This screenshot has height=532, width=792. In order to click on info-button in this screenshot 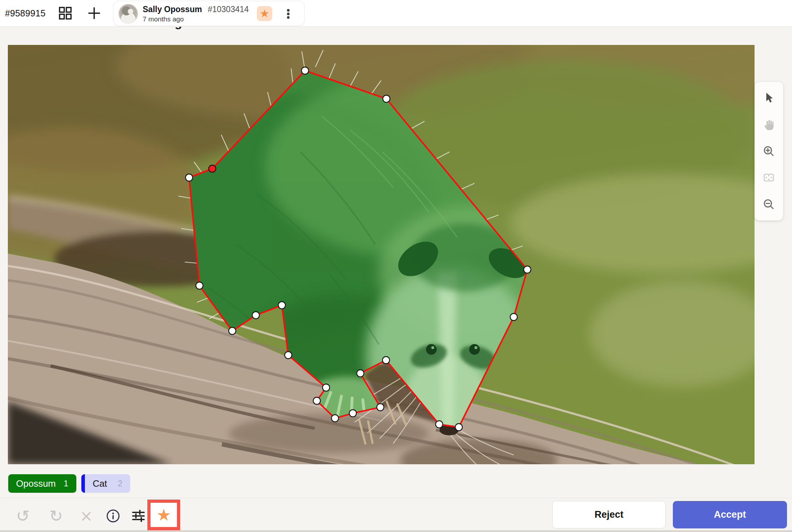, I will do `click(113, 516)`.